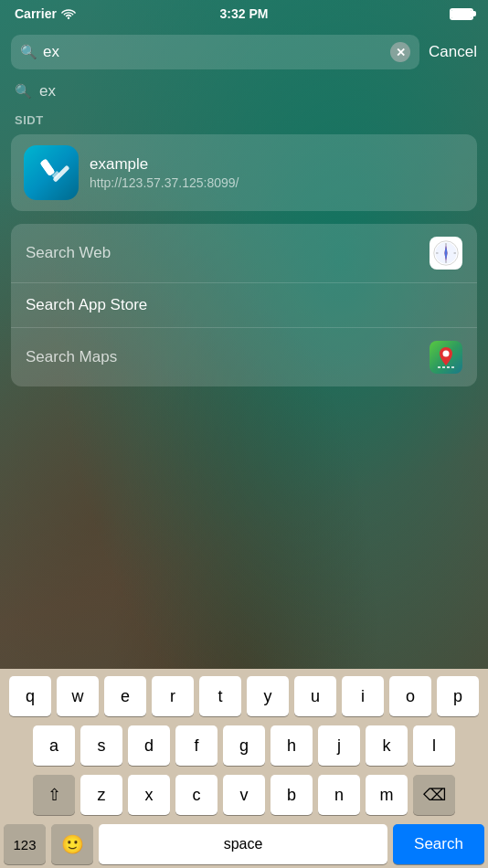 This screenshot has height=868, width=488. Describe the element at coordinates (339, 746) in the screenshot. I see `key-j: j` at that location.